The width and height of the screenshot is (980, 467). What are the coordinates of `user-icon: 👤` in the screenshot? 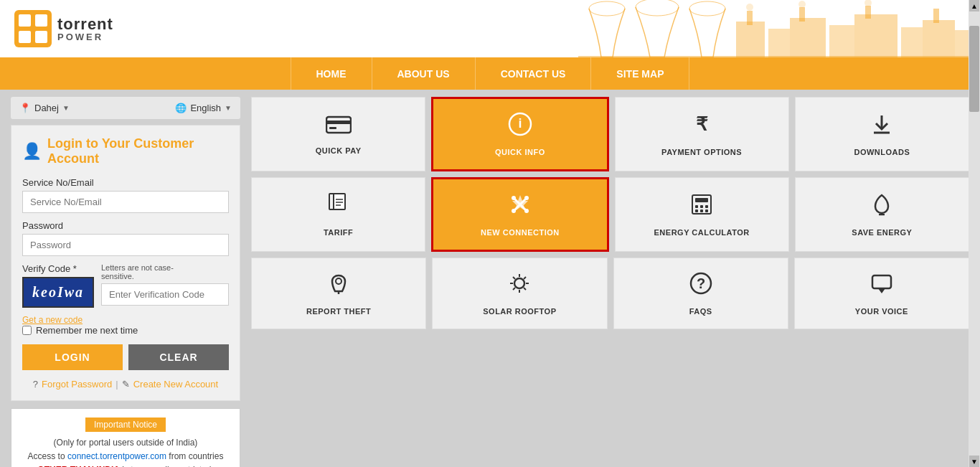 It's located at (32, 151).